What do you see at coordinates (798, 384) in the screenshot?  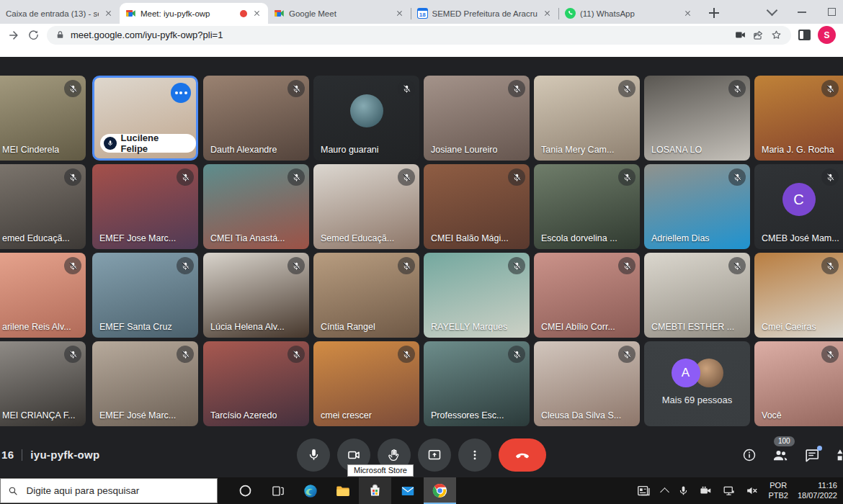 I see `participant-tile: Você` at bounding box center [798, 384].